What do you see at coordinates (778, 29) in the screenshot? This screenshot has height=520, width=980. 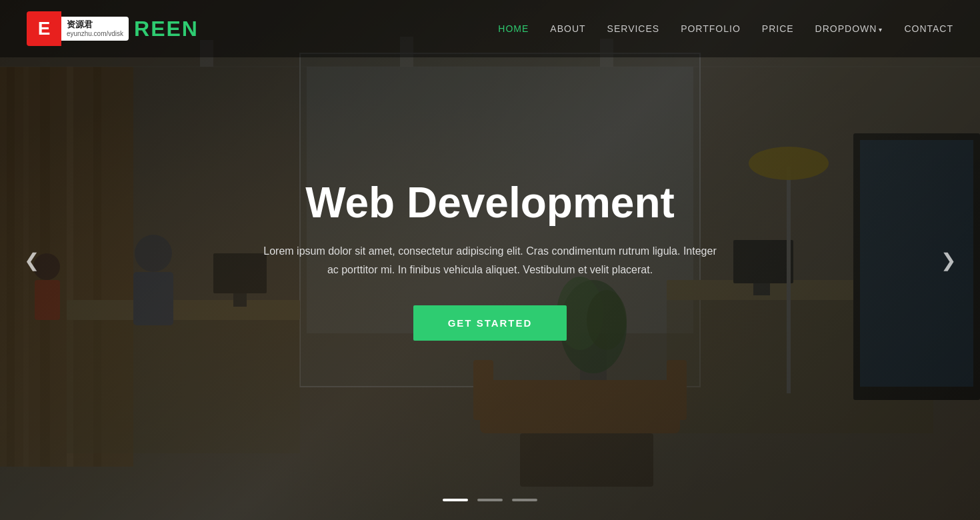 I see `nav-link-price: PRICE` at bounding box center [778, 29].